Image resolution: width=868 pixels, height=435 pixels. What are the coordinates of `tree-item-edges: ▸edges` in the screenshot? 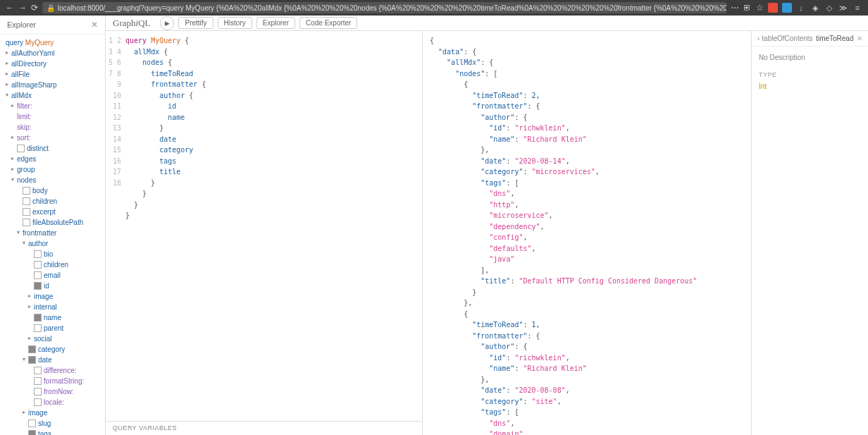 It's located at (52, 159).